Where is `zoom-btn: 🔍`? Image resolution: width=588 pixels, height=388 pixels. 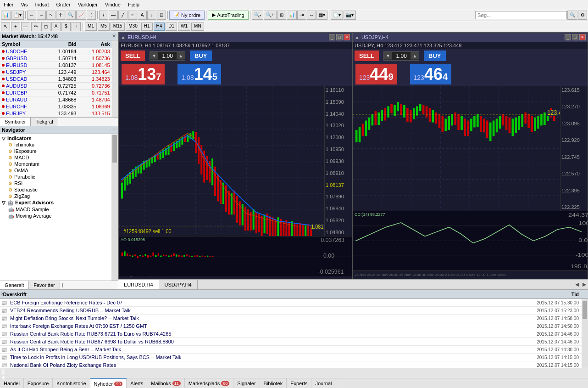
zoom-btn: 🔍 is located at coordinates (71, 15).